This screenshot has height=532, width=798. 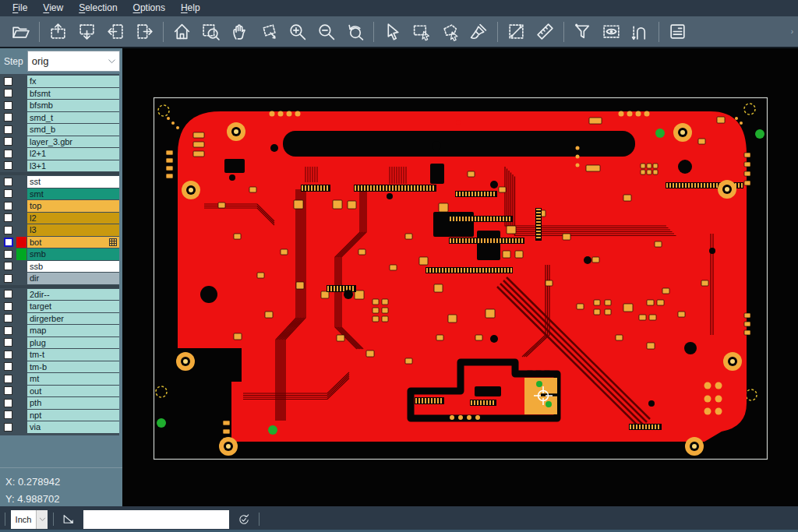 I want to click on layer-label-dirgerber: dirgerber, so click(x=73, y=319).